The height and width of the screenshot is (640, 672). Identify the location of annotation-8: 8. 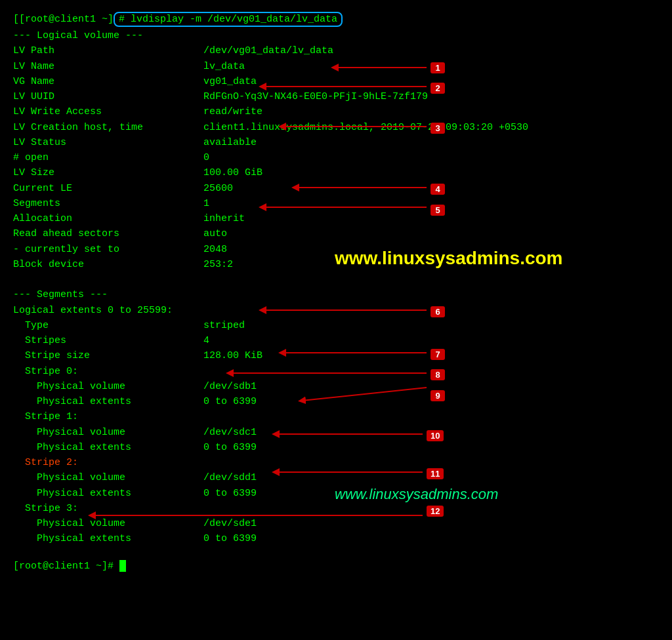
(438, 375).